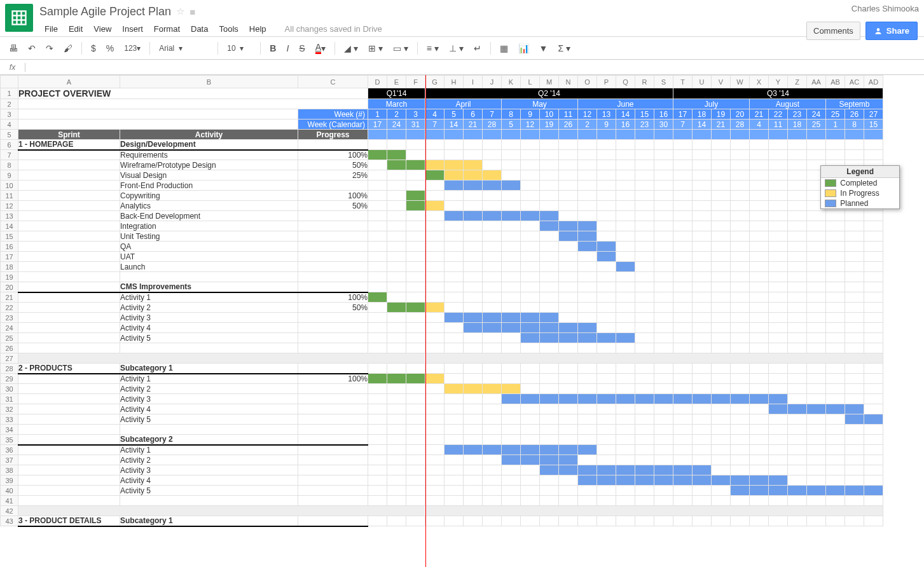  What do you see at coordinates (10, 491) in the screenshot?
I see `row-header: 40` at bounding box center [10, 491].